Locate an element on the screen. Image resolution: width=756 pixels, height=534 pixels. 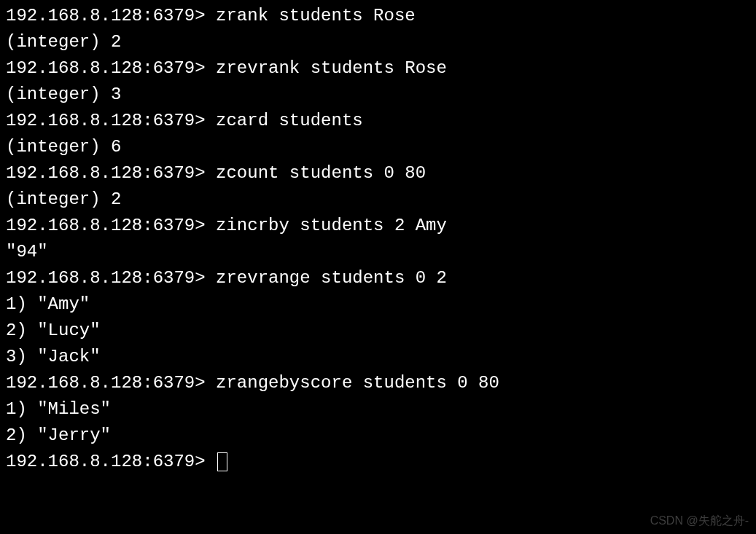
command-text: zcount students 0 80 is located at coordinates (321, 173).